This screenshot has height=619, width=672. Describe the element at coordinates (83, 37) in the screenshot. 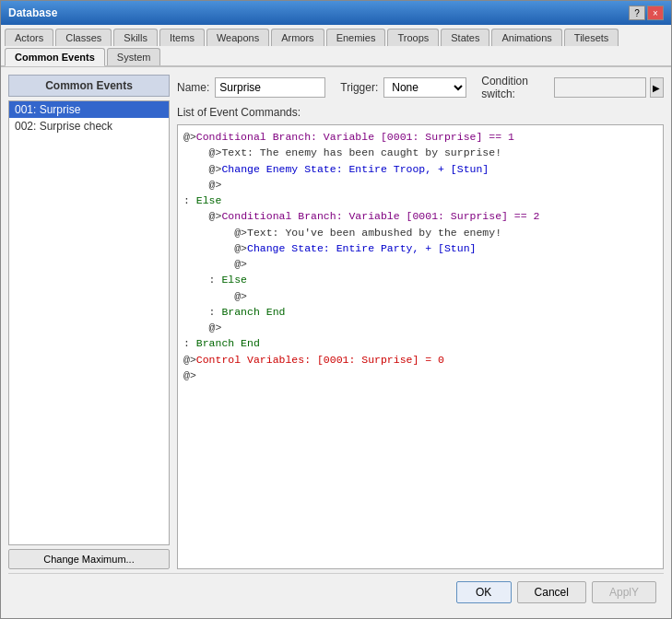

I see `tab-classes: Classes` at that location.